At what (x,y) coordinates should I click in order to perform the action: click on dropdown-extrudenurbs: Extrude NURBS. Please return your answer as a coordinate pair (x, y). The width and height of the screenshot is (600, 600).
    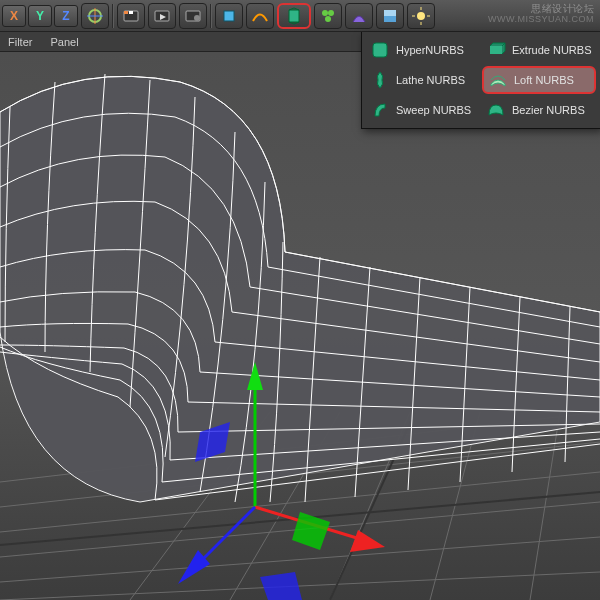
    Looking at the image, I should click on (539, 50).